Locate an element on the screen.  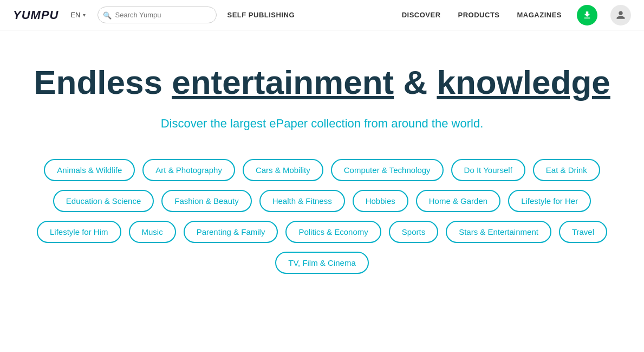
category-pill: Do It Yourself is located at coordinates (489, 170).